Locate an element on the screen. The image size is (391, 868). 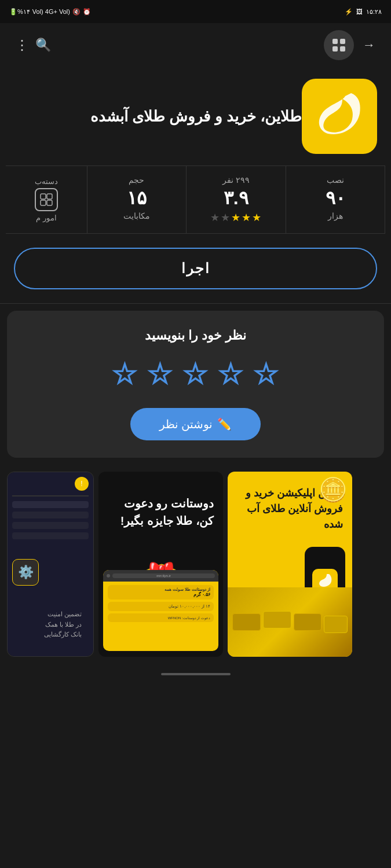
stat-category-label-bottom: امور م is located at coordinates (46, 218).